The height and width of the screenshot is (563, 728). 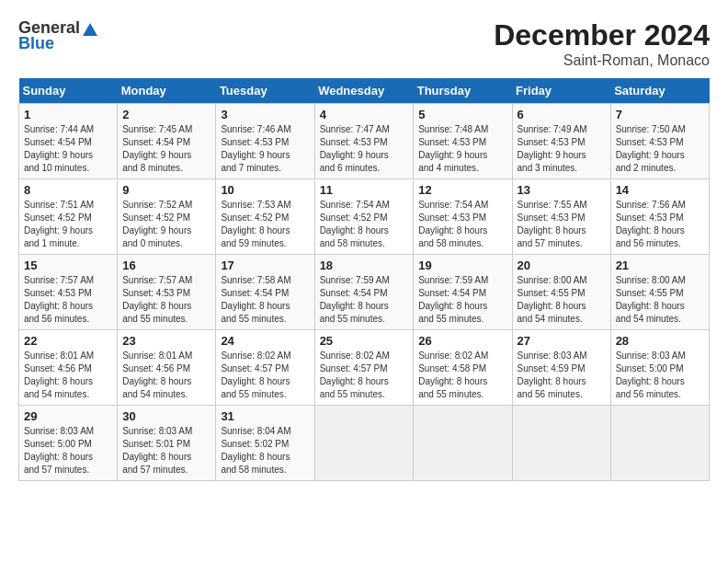 What do you see at coordinates (462, 224) in the screenshot?
I see `day-info: Sunrise: 7:54 AM Sunset: 4:53 PM Dayligh…` at bounding box center [462, 224].